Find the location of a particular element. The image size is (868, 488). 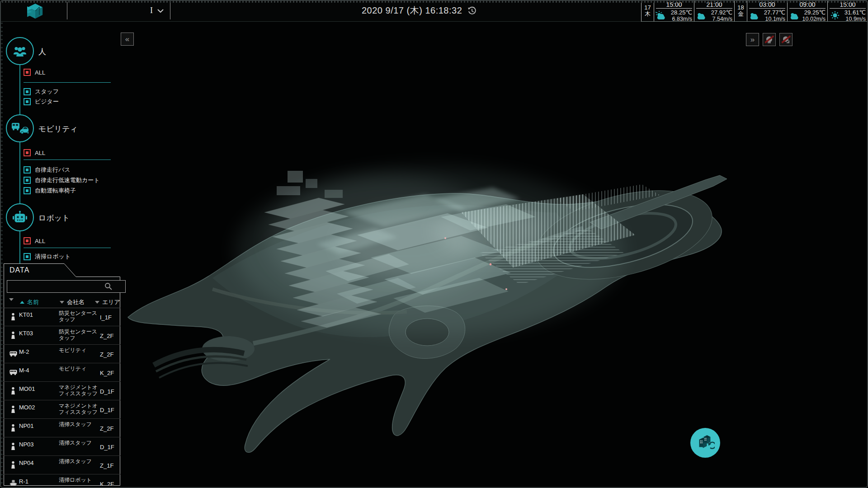

filter-mobility-wheelchair: 自動運転車椅子 is located at coordinates (50, 191).